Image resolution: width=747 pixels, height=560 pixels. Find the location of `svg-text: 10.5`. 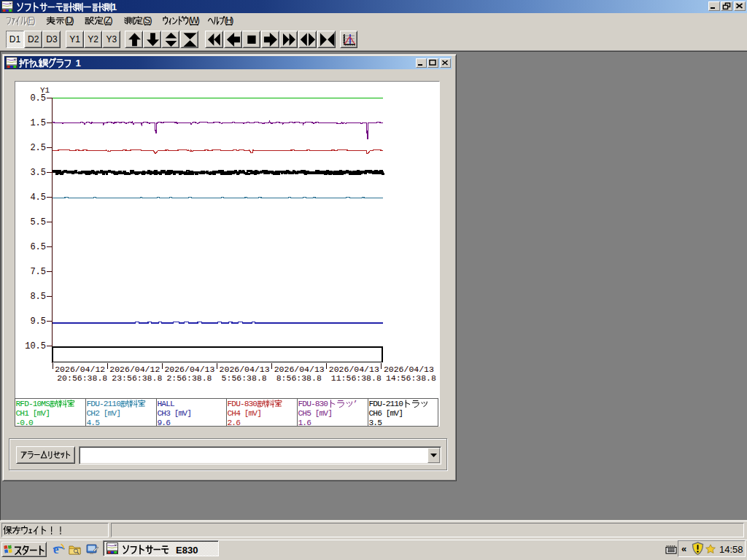

svg-text: 10.5 is located at coordinates (35, 346).